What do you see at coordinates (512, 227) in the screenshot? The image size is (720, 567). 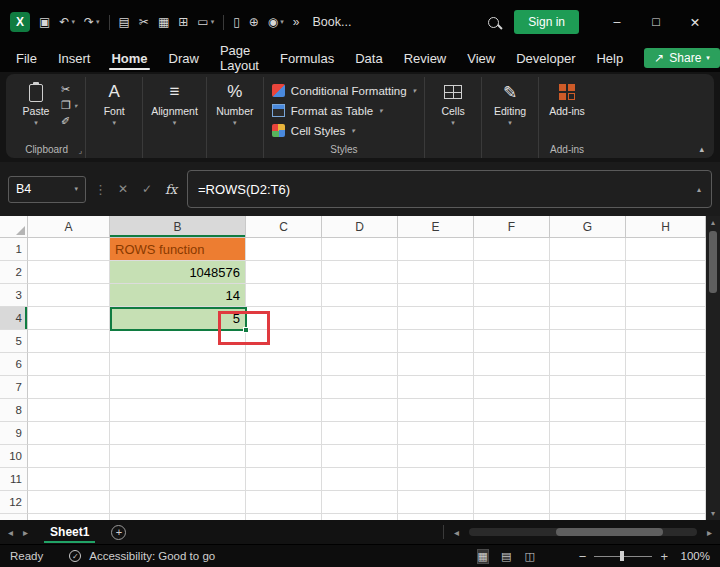 I see `column-header-f: F` at bounding box center [512, 227].